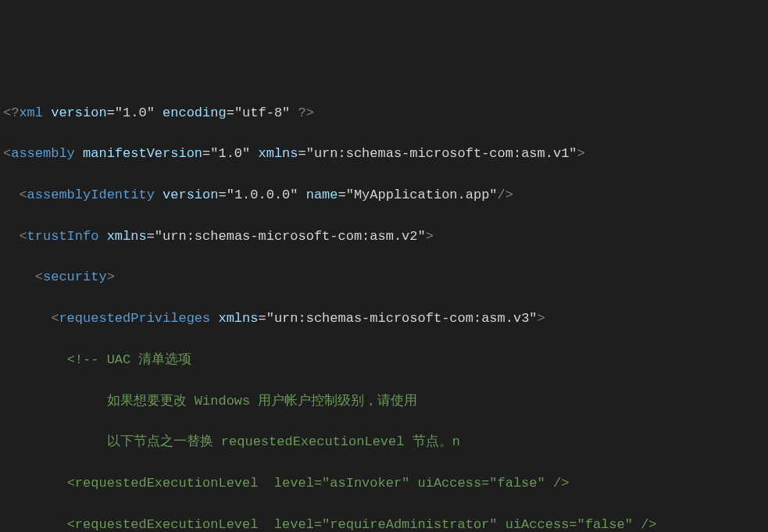  I want to click on comment-line: 以下节点之一替换 requestedExecutionLevel 节点。n, so click(384, 442).